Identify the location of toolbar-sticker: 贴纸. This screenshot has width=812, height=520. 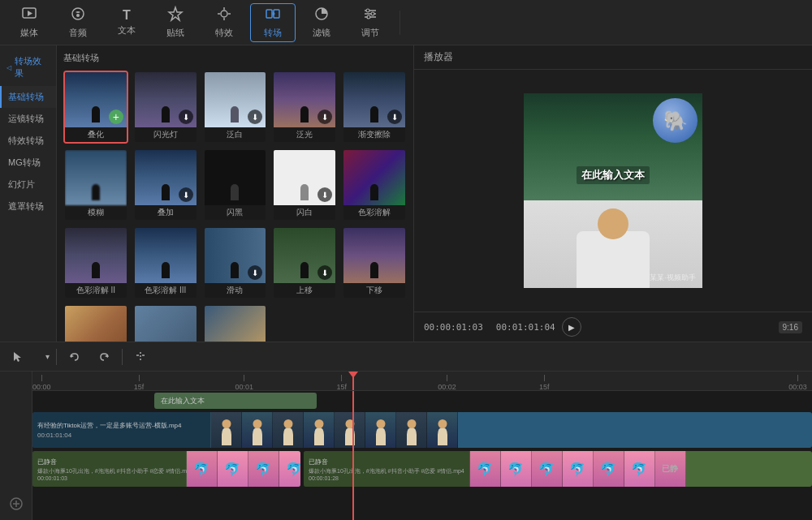
(175, 23).